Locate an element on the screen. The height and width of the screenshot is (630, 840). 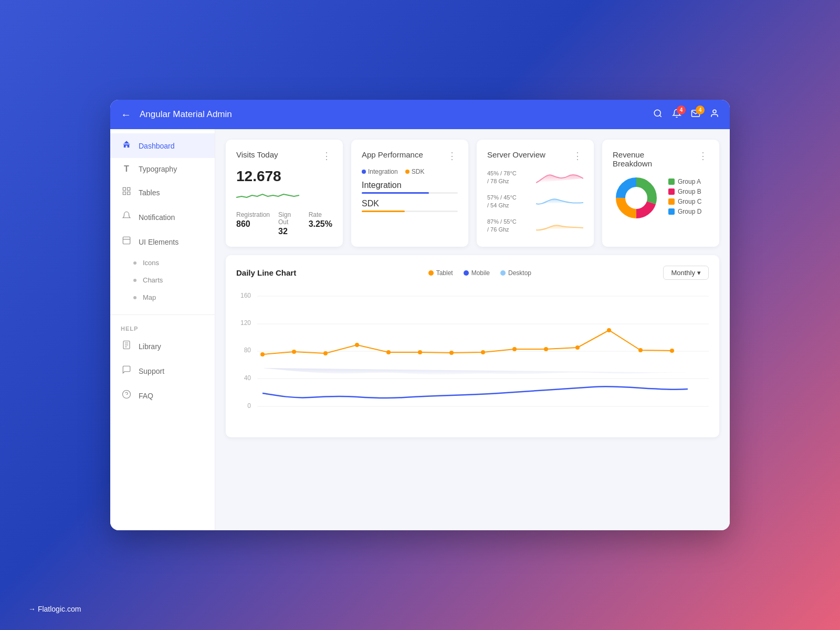
visits-card-menu: ⋮ is located at coordinates (327, 156).